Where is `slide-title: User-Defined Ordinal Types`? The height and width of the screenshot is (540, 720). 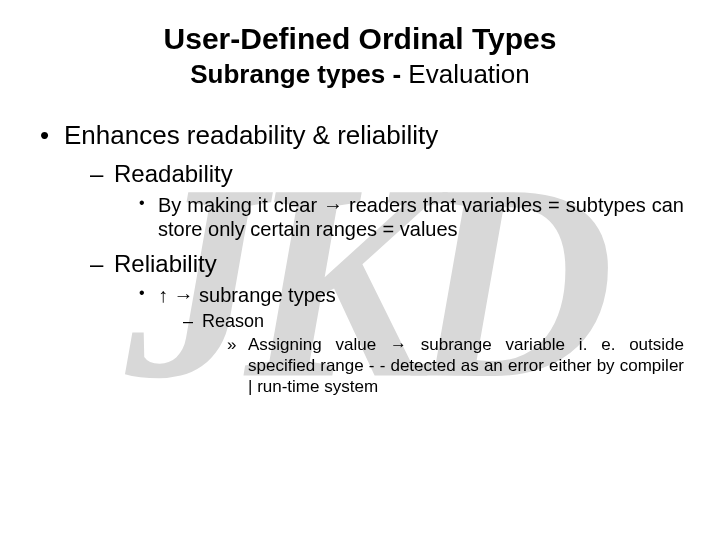 slide-title: User-Defined Ordinal Types is located at coordinates (360, 40).